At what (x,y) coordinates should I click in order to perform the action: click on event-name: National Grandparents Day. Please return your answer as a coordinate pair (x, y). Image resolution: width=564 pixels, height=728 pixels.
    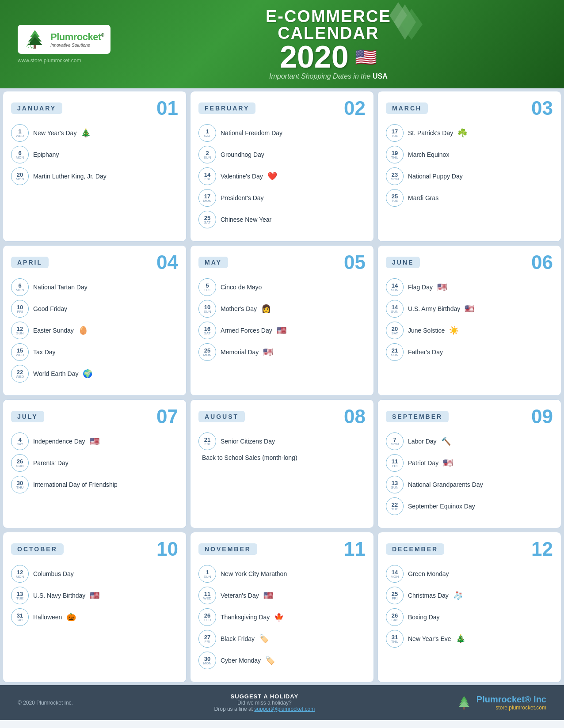
    Looking at the image, I should click on (446, 485).